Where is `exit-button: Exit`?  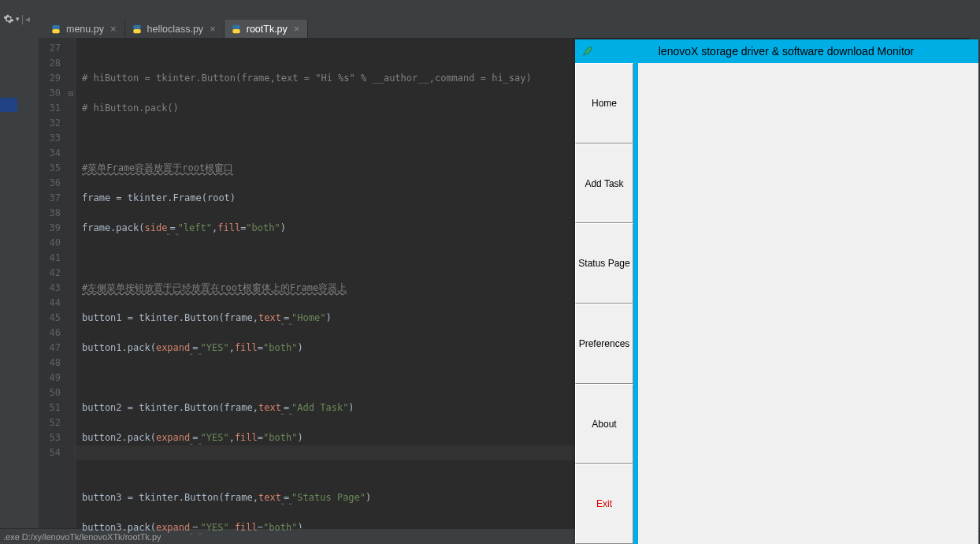 exit-button: Exit is located at coordinates (604, 504).